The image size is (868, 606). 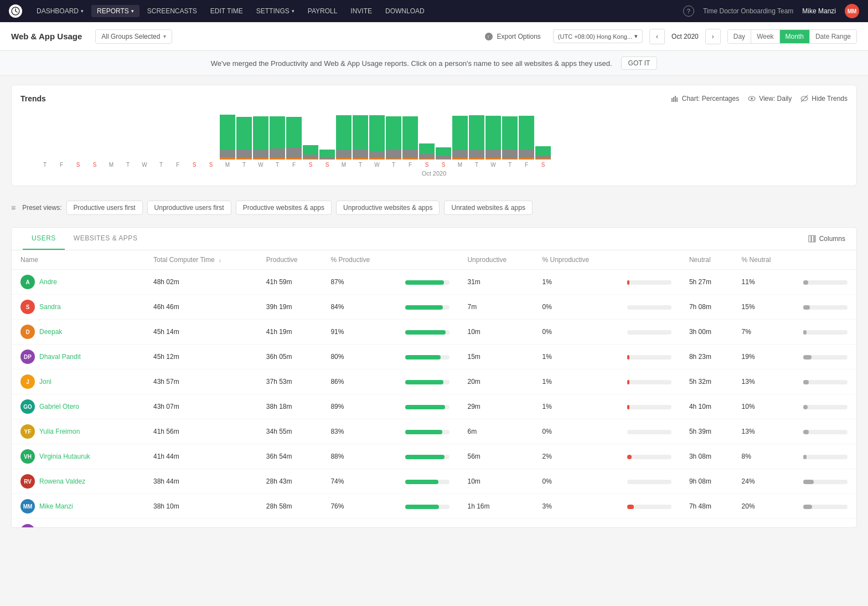 I want to click on nav-settings: SETTINGS ▾, so click(x=276, y=11).